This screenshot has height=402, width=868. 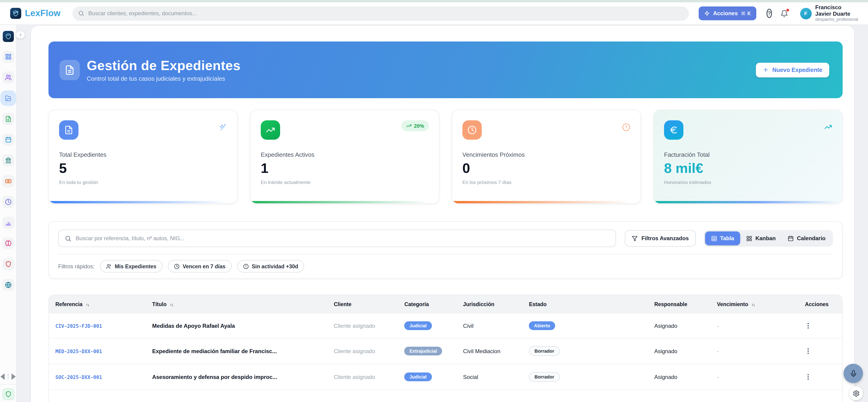 I want to click on new-expediente-button: Nuevo Expediente, so click(x=793, y=70).